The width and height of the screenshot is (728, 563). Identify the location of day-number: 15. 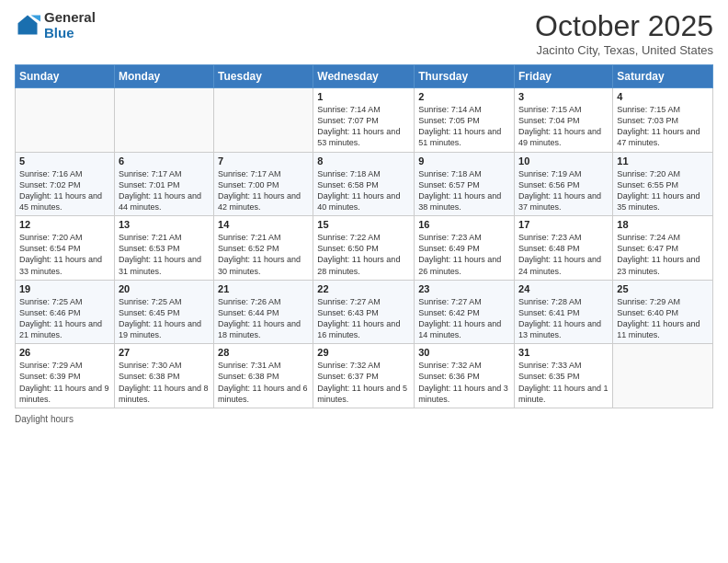
(364, 224).